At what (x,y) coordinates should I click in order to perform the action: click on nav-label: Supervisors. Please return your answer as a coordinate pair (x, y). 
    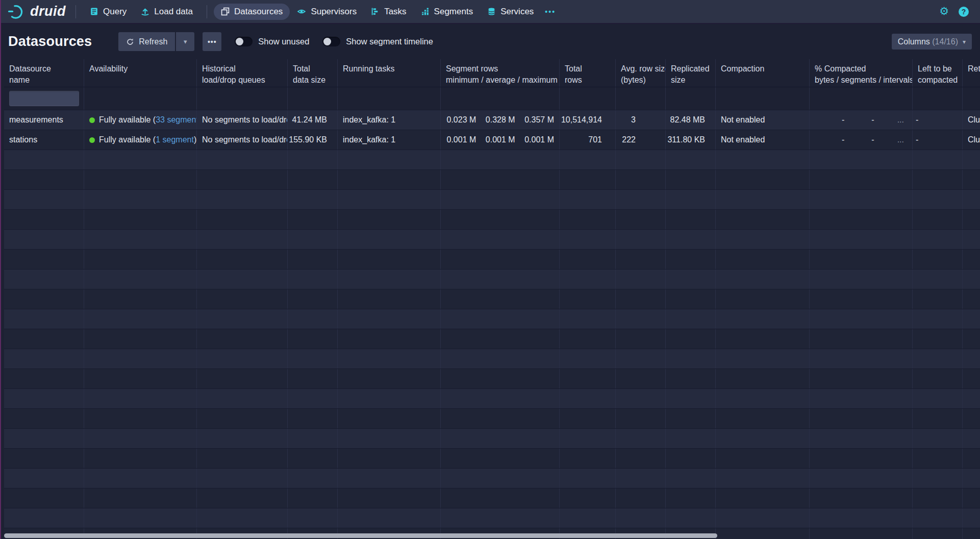
    Looking at the image, I should click on (334, 12).